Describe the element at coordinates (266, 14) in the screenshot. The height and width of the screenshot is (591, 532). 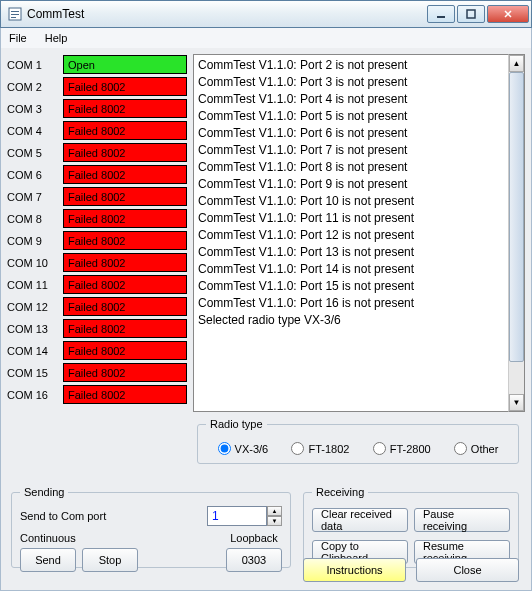
I see `titlebar: CommTest` at that location.